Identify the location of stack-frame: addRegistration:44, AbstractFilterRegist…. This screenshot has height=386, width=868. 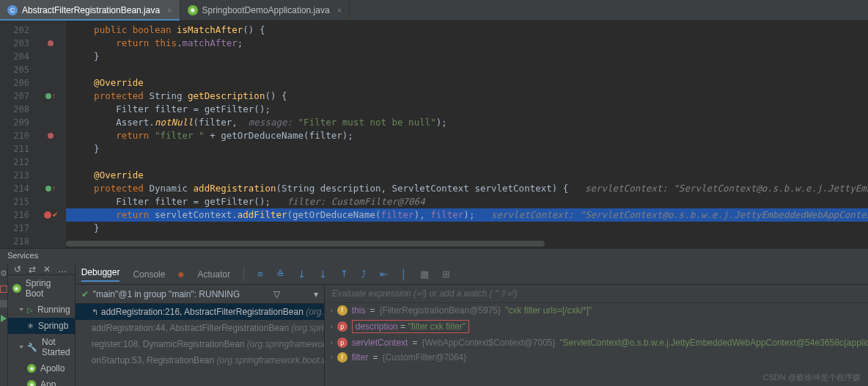
(199, 328).